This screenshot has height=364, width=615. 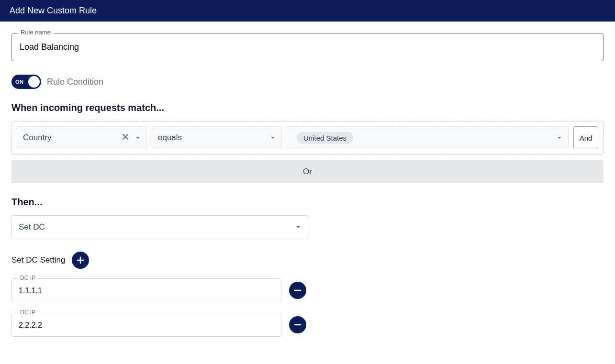 I want to click on toggle-knob, so click(x=34, y=82).